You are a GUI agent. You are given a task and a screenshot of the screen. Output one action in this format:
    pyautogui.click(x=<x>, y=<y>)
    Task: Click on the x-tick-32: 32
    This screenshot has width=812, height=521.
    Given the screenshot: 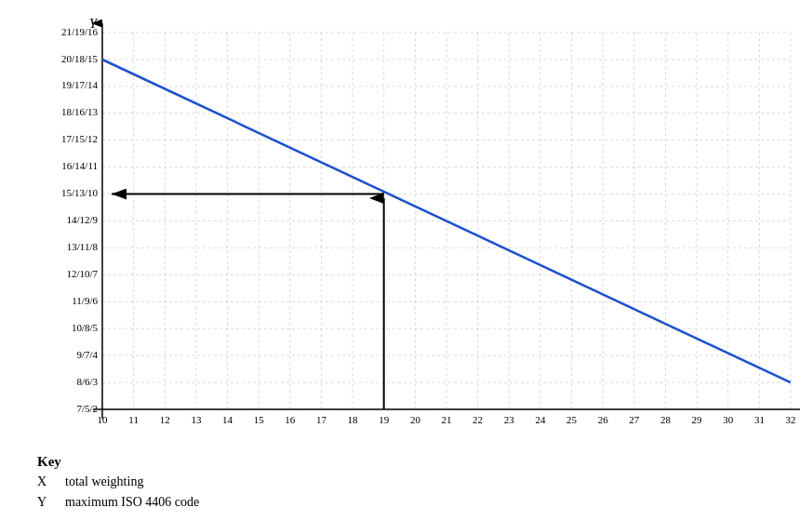 What is the action you would take?
    pyautogui.click(x=791, y=420)
    